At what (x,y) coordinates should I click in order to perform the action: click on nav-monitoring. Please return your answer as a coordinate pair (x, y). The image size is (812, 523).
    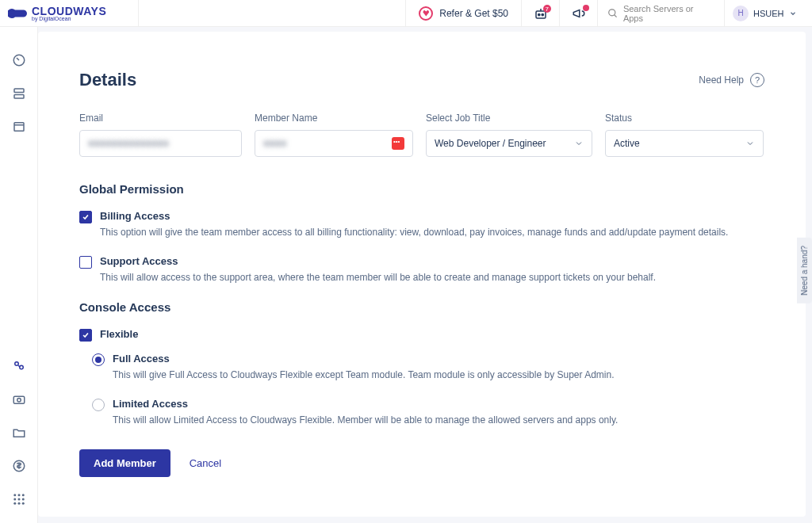
    Looking at the image, I should click on (19, 399).